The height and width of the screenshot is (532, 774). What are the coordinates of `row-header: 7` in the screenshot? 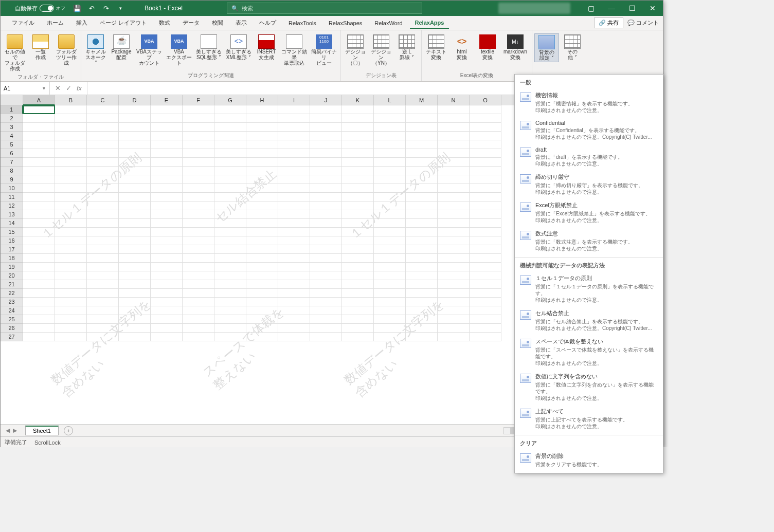 It's located at (12, 162).